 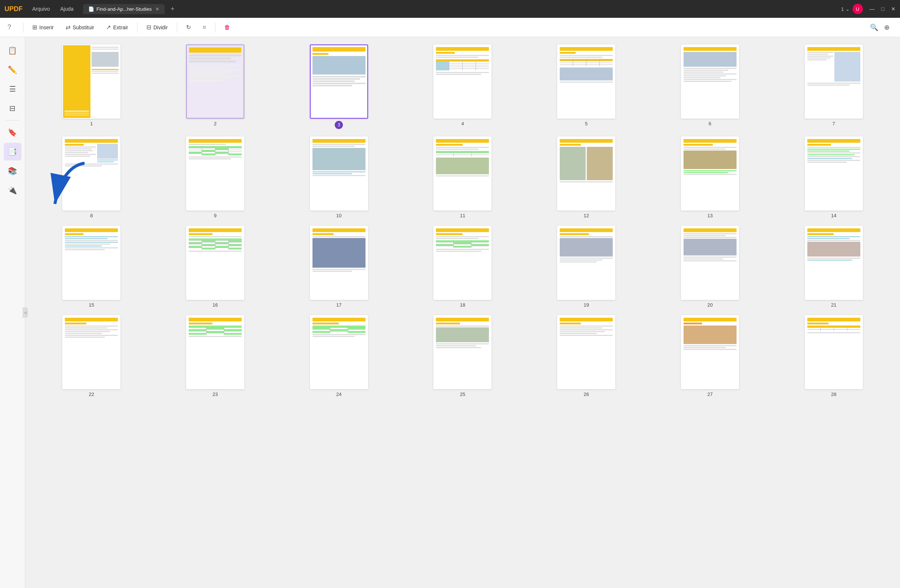 What do you see at coordinates (92, 356) in the screenshot?
I see `page-item-22: 22` at bounding box center [92, 356].